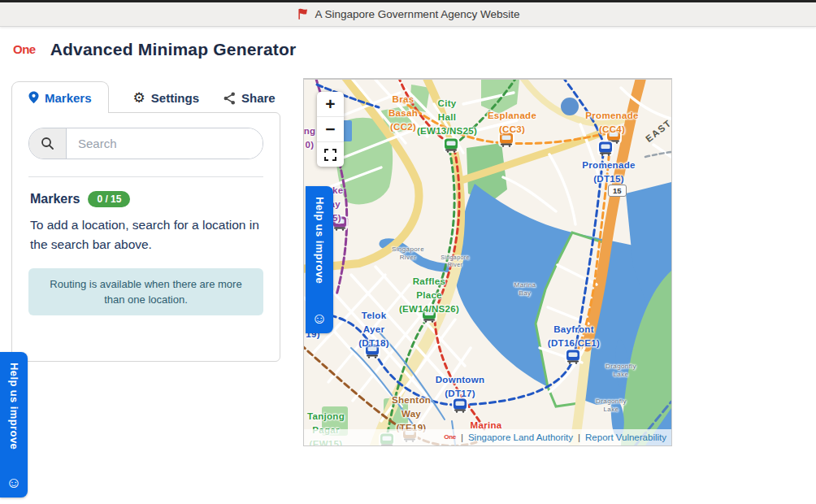  Describe the element at coordinates (48, 143) in the screenshot. I see `search-icon-button` at that location.